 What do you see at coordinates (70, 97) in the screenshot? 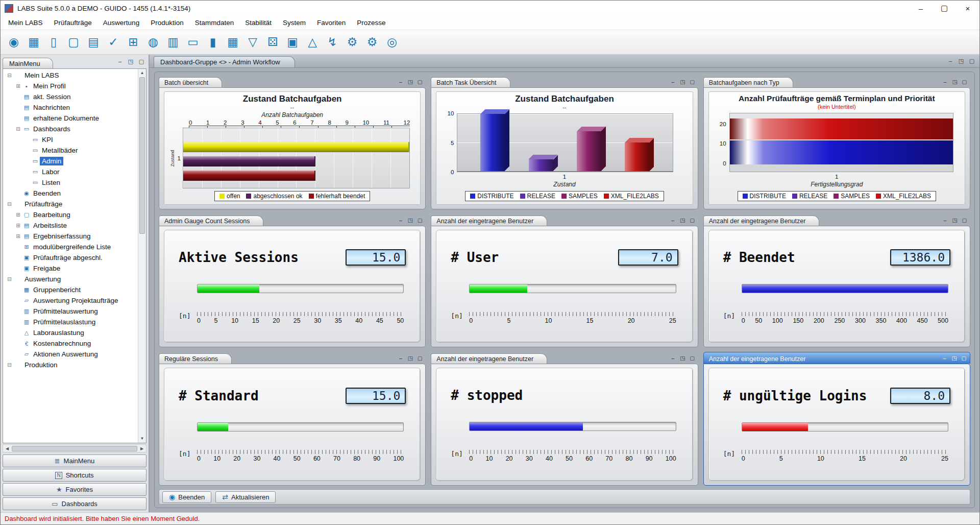
I see `tree-item-akt-session: ▤akt. Session` at bounding box center [70, 97].